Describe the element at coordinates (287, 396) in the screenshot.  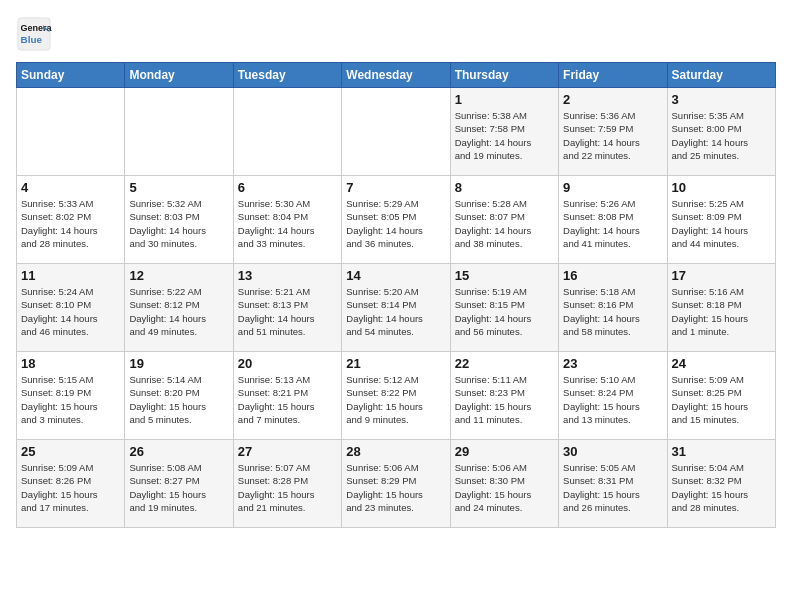
I see `calendar-cell: 20Sunrise: 5:13 AM Sunset: 8:21 PM Dayli…` at that location.